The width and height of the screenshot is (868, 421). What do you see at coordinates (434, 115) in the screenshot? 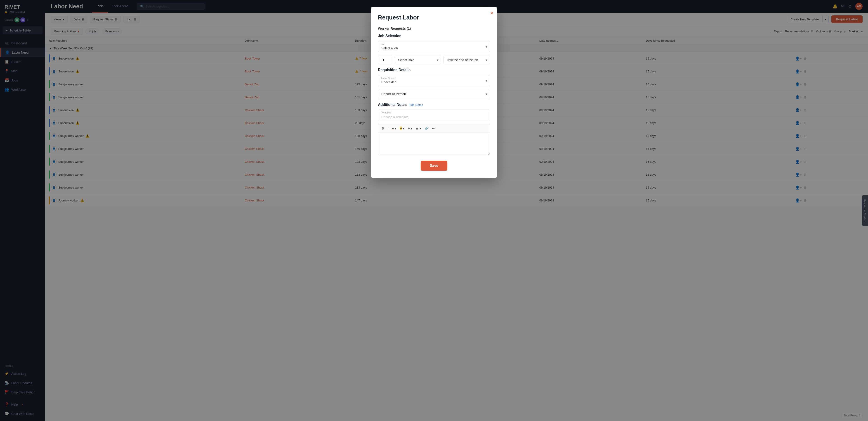
I see `template-select: Choose a Template` at bounding box center [434, 115].